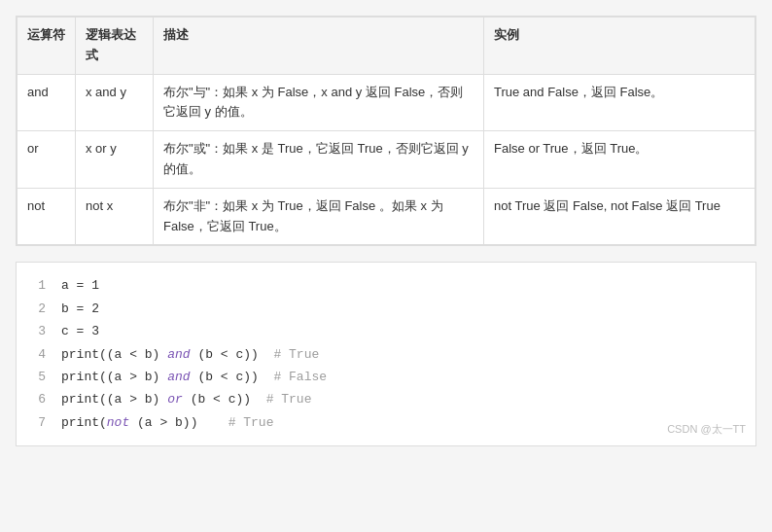 The image size is (772, 532). I want to click on line-number: 1, so click(39, 286).